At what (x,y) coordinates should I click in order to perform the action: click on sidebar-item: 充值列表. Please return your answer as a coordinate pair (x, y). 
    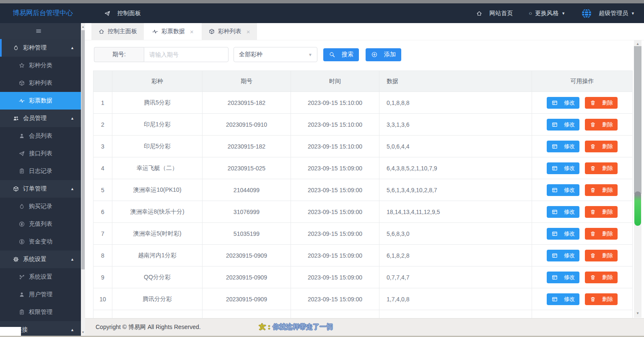
    Looking at the image, I should click on (40, 224).